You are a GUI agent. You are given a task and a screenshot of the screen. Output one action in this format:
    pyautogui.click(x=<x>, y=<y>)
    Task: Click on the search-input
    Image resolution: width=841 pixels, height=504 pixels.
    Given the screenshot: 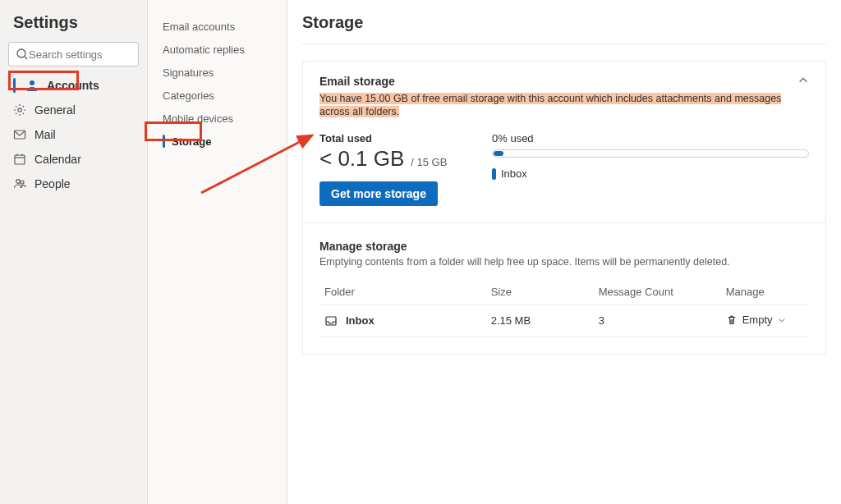 What is the action you would take?
    pyautogui.click(x=98, y=54)
    